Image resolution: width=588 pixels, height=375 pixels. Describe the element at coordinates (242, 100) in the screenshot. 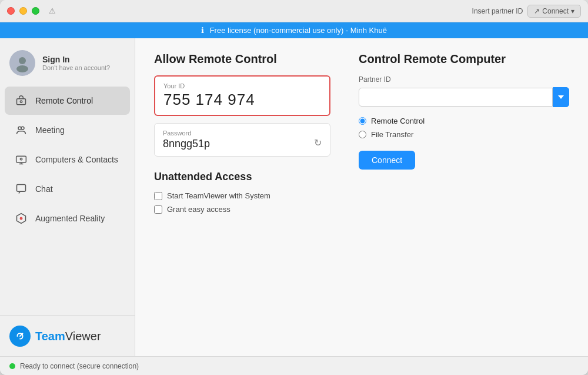

I see `your-id-value: 755 174 974` at that location.